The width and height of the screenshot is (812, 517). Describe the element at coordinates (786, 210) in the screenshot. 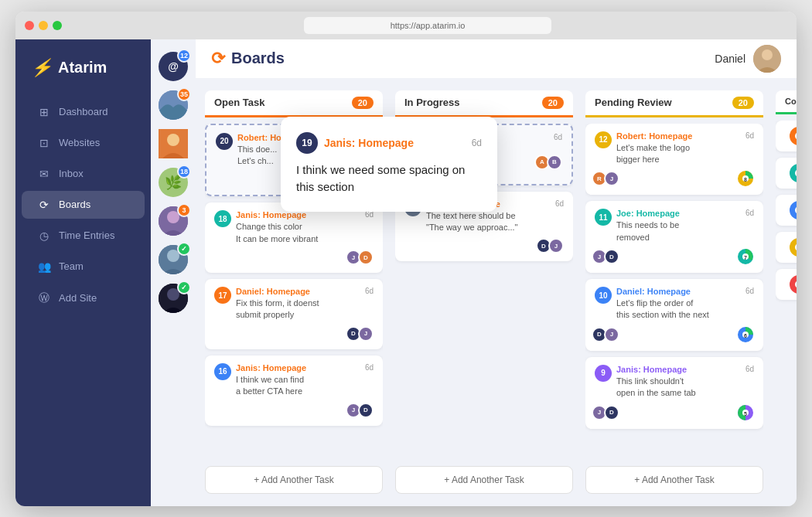

I see `table-row: 6` at that location.